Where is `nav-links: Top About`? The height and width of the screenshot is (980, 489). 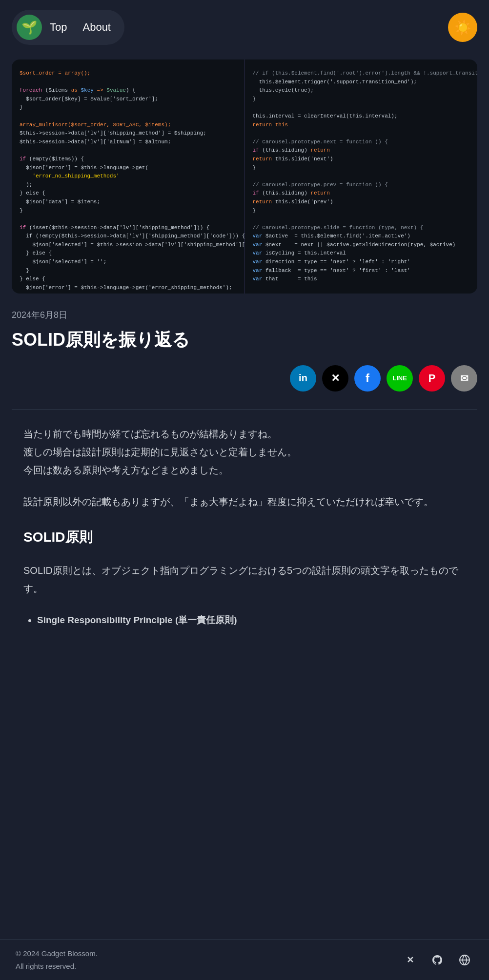 nav-links: Top About is located at coordinates (80, 27).